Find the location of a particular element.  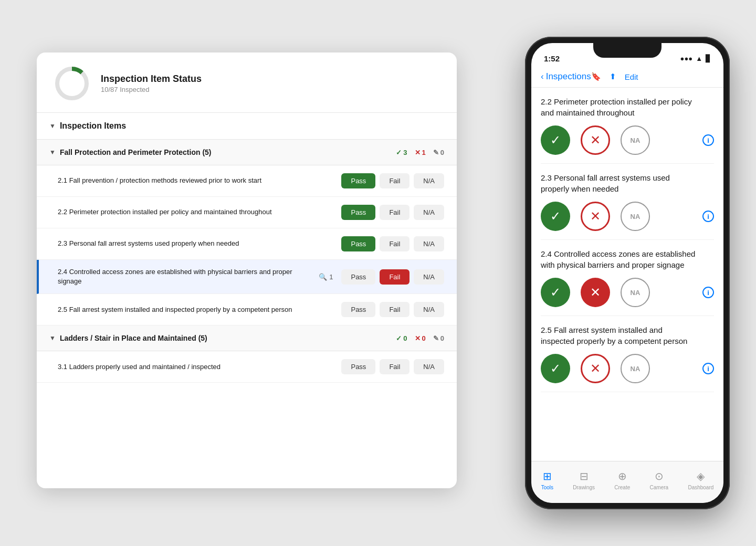

mobile-item-2-5: 2.5 Fall arrest system installed and ins… is located at coordinates (627, 354).